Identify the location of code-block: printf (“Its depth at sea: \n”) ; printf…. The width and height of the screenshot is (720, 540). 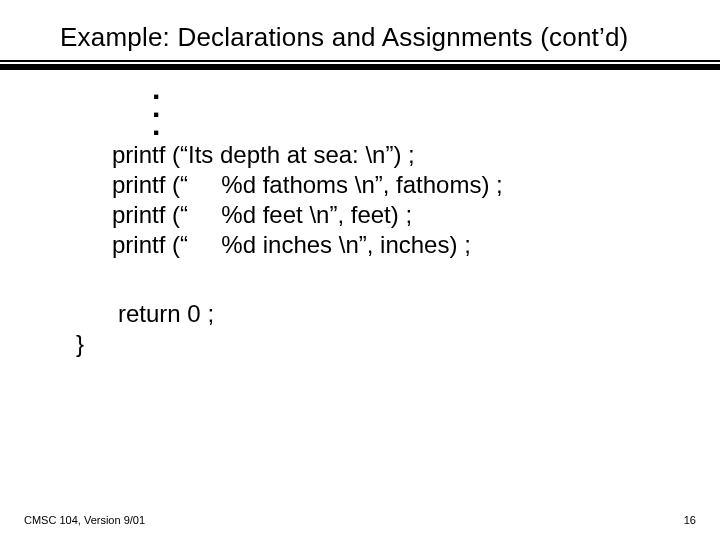
(308, 200).